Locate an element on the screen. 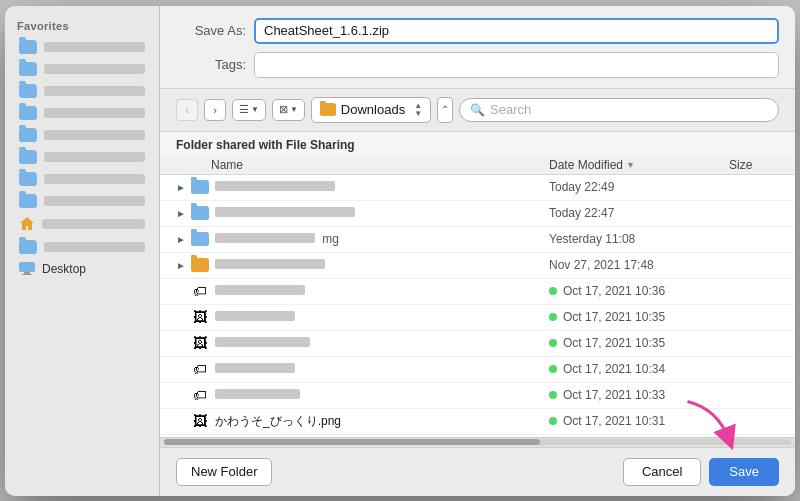 This screenshot has width=800, height=501. file-date: Today 22:49 is located at coordinates (639, 187).